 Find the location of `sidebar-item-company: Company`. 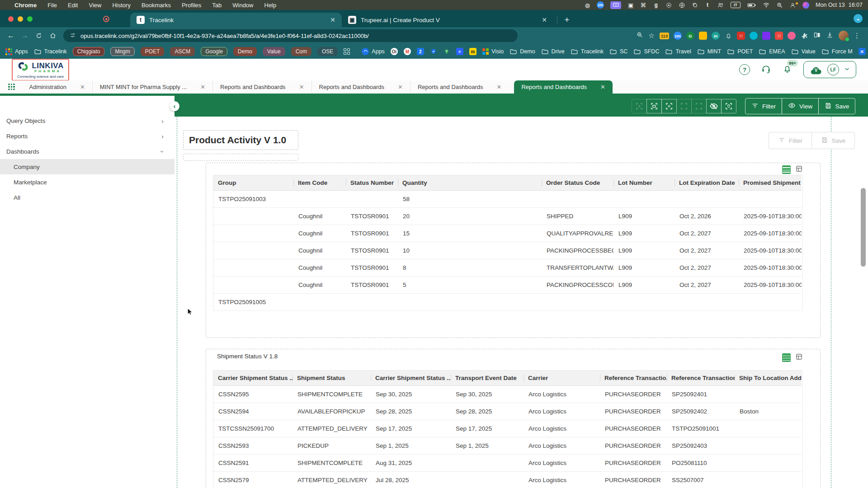

sidebar-item-company: Company is located at coordinates (87, 167).